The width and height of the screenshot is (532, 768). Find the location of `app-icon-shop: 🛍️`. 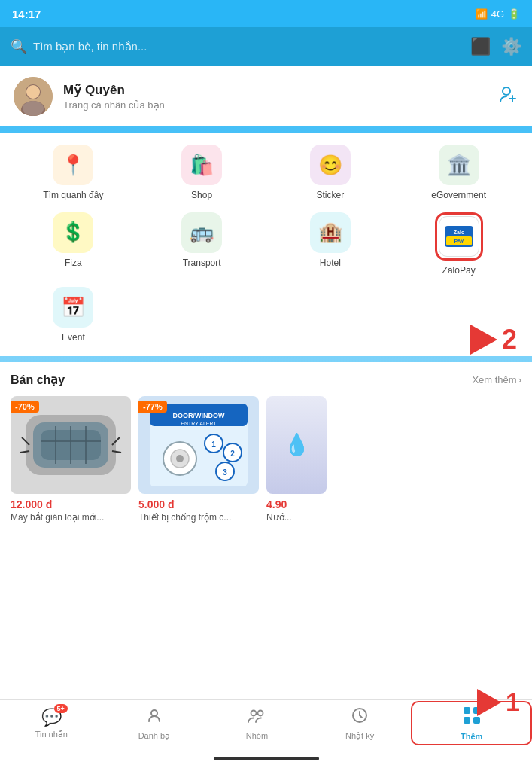

app-icon-shop: 🛍️ is located at coordinates (202, 165).